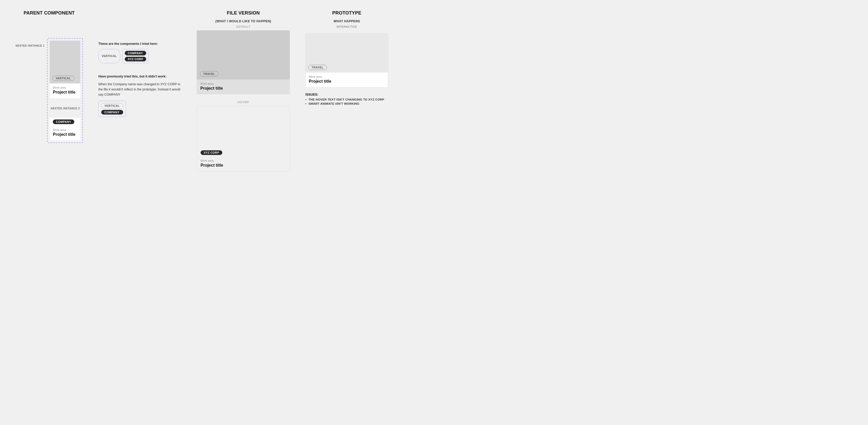 This screenshot has height=425, width=868. Describe the element at coordinates (140, 56) in the screenshot. I see `tried-pills-group: VERTICAL COMPANY XYZ CORP` at that location.